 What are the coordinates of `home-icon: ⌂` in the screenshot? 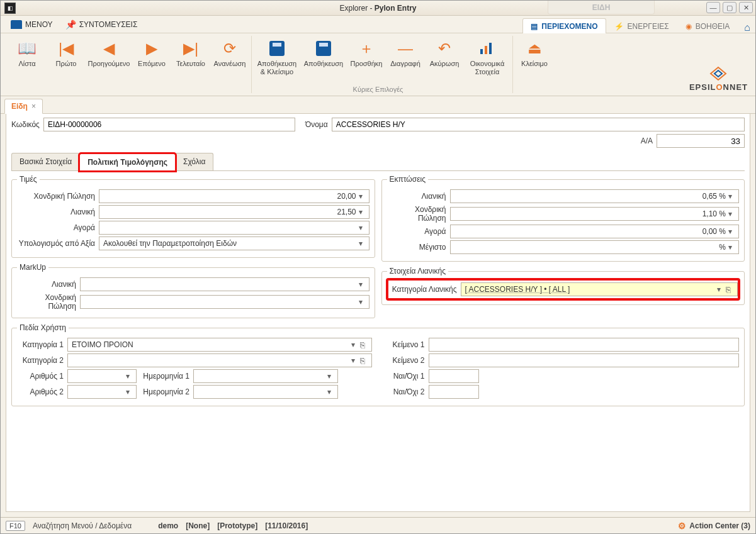 It's located at (747, 28).